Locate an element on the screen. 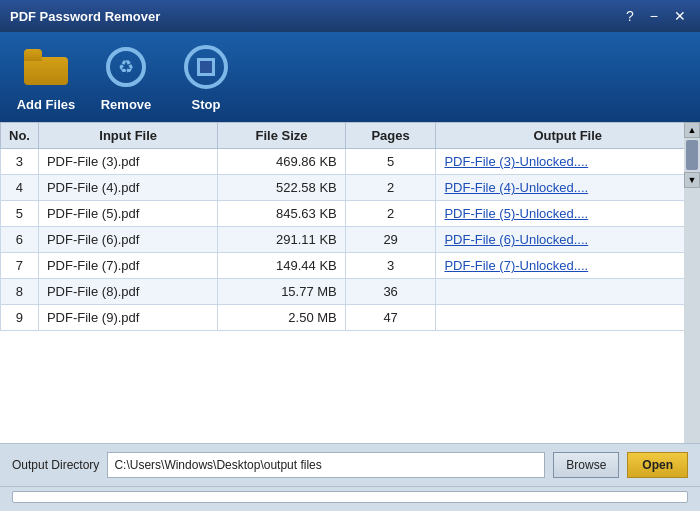 Image resolution: width=700 pixels, height=511 pixels. minimize-button: − is located at coordinates (654, 16).